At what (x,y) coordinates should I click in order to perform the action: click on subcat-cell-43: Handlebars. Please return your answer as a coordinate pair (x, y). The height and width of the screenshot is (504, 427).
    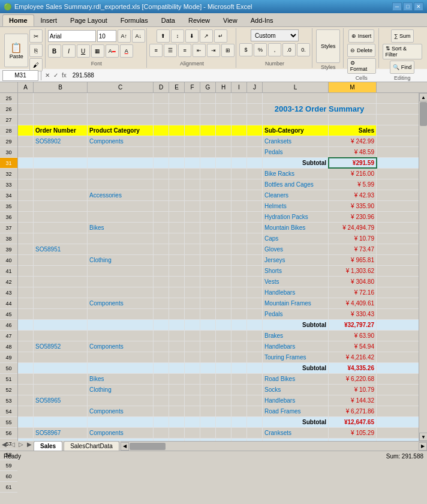
    Looking at the image, I should click on (296, 293).